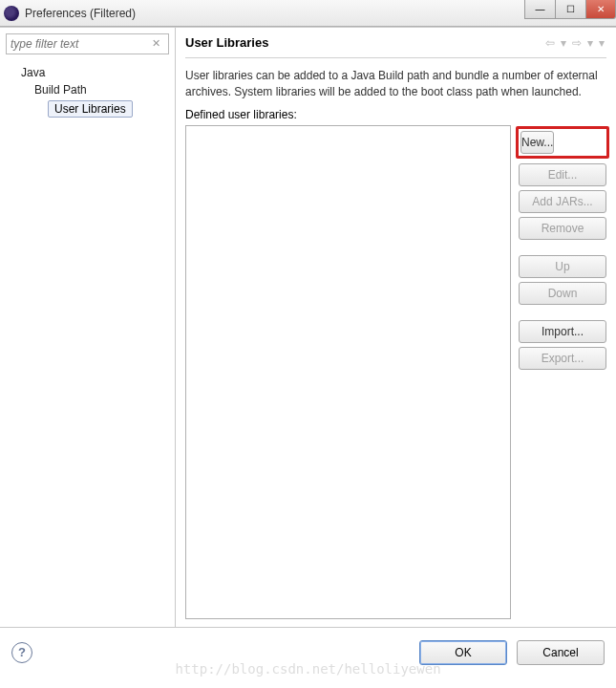 The height and width of the screenshot is (688, 616). Describe the element at coordinates (570, 10) in the screenshot. I see `maximize-button: ☐` at that location.